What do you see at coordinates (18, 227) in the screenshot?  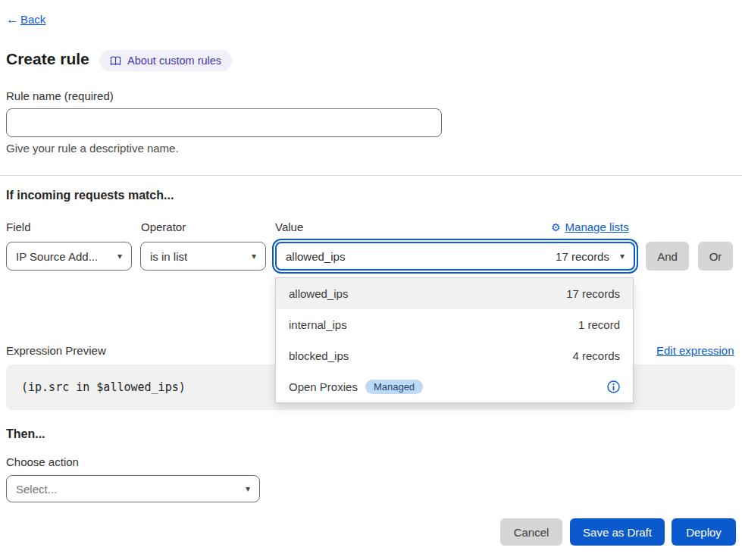 I see `field-label: Field` at bounding box center [18, 227].